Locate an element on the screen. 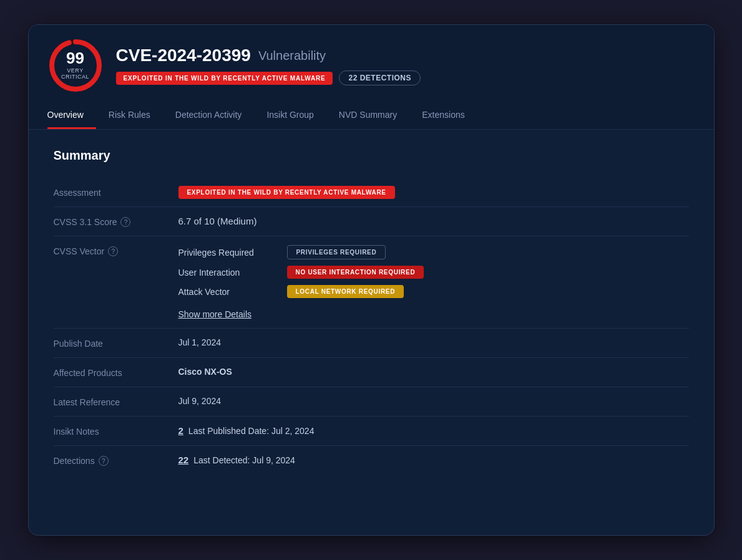 This screenshot has width=742, height=560. label-insikt-notes: Insikt Notes is located at coordinates (110, 431).